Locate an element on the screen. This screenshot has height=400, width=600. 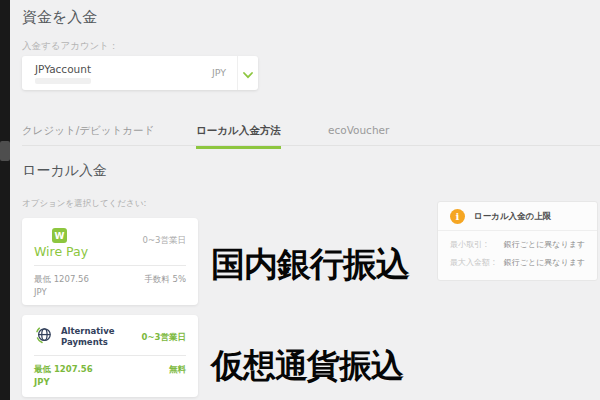
limit-label: 最大入金額 : is located at coordinates (472, 262).